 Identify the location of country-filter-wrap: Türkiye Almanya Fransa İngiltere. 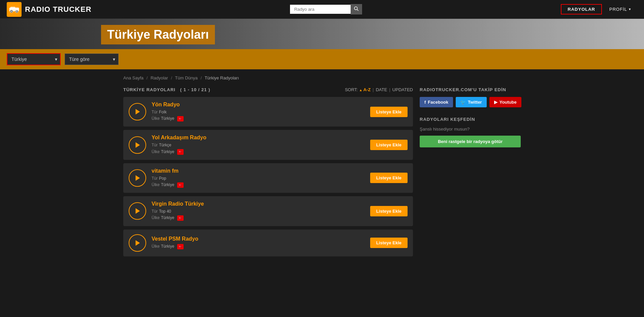
(34, 59).